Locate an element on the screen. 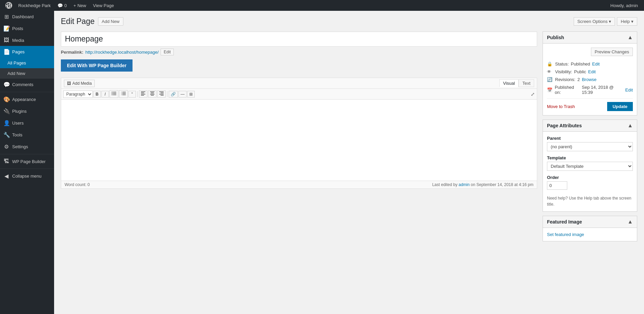 This screenshot has width=644, height=314. sidebar-item-tools: 🔧 Tools is located at coordinates (27, 135).